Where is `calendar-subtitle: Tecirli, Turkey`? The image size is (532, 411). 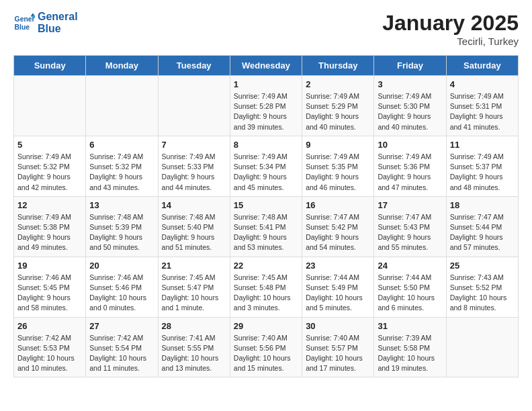 calendar-subtitle: Tecirli, Turkey is located at coordinates (450, 42).